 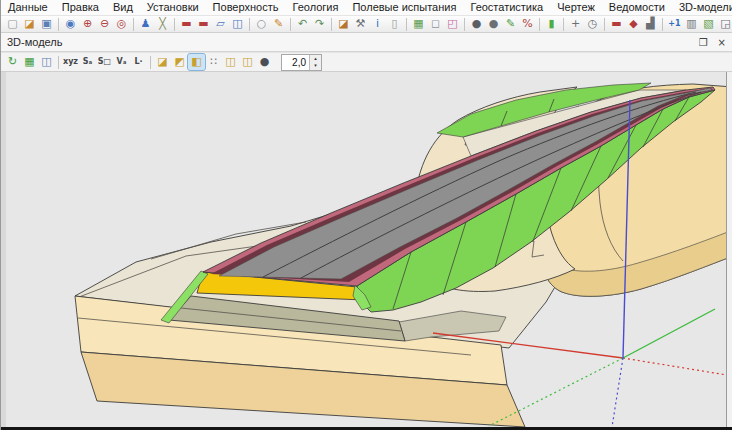 What do you see at coordinates (173, 8) in the screenshot?
I see `menu-settings: Установки` at bounding box center [173, 8].